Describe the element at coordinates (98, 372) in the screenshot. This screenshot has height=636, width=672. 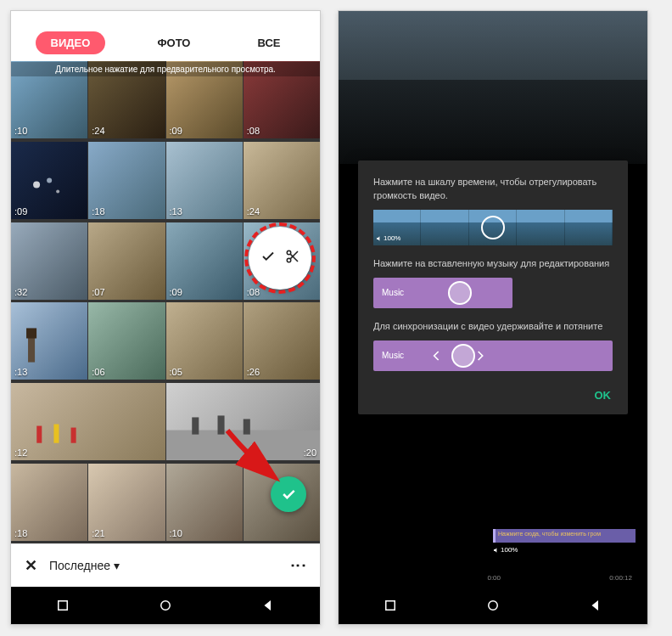
I see `duration-label: :06` at that location.